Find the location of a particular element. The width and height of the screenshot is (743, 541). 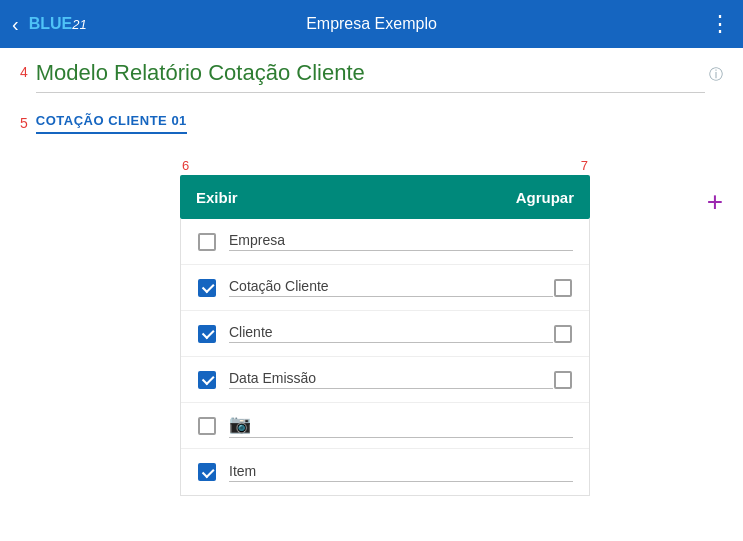

agrupar-checkbox-cliente is located at coordinates (563, 334).